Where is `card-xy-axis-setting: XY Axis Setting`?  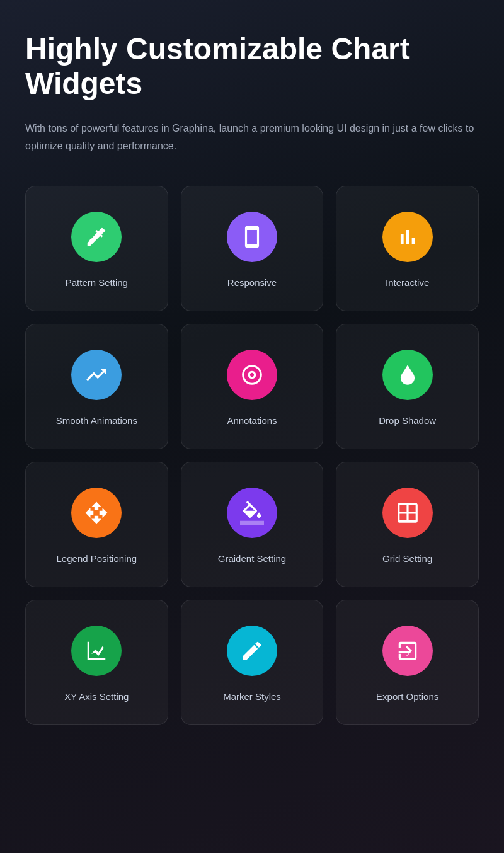 card-xy-axis-setting: XY Axis Setting is located at coordinates (97, 663).